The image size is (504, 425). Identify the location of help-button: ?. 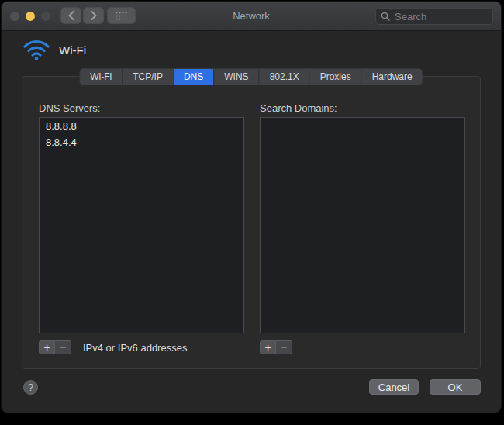
(31, 388).